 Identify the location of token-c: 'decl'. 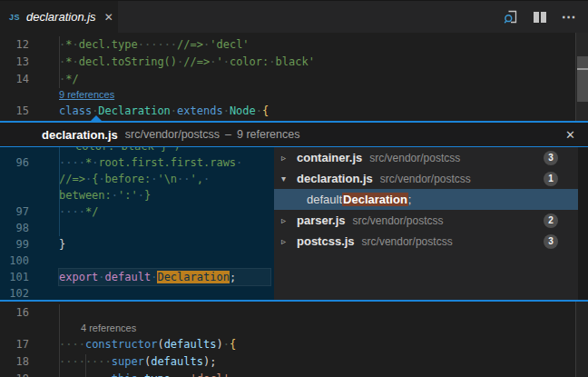
(229, 45).